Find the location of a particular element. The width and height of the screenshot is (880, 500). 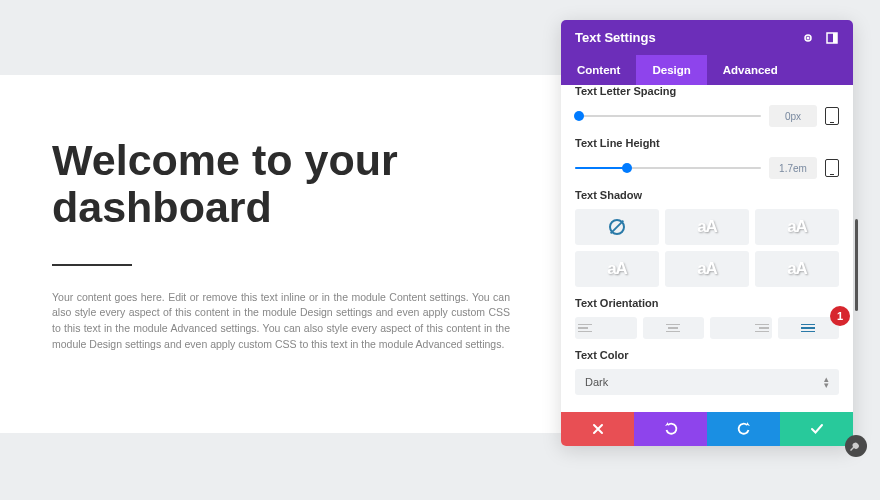

side-indicator is located at coordinates (856, 265).